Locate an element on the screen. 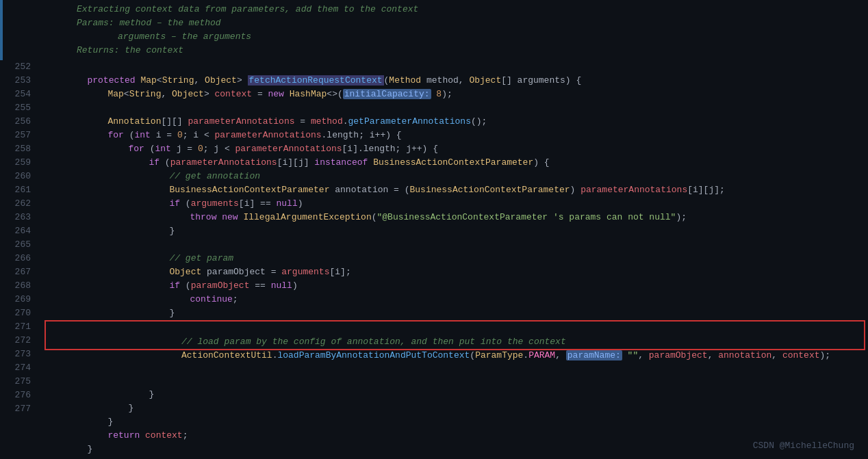  watermark: CSDN @MichelleChung is located at coordinates (804, 446).